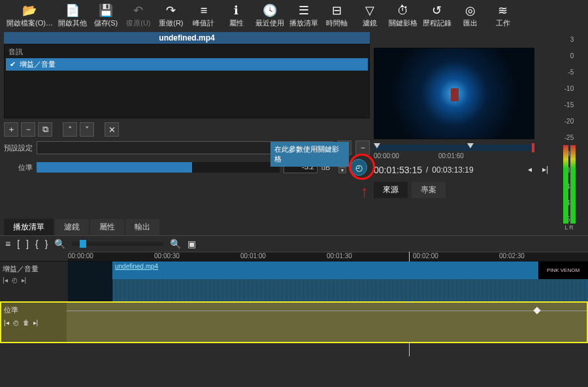  I want to click on toolbar-label: 濾鏡, so click(370, 24).